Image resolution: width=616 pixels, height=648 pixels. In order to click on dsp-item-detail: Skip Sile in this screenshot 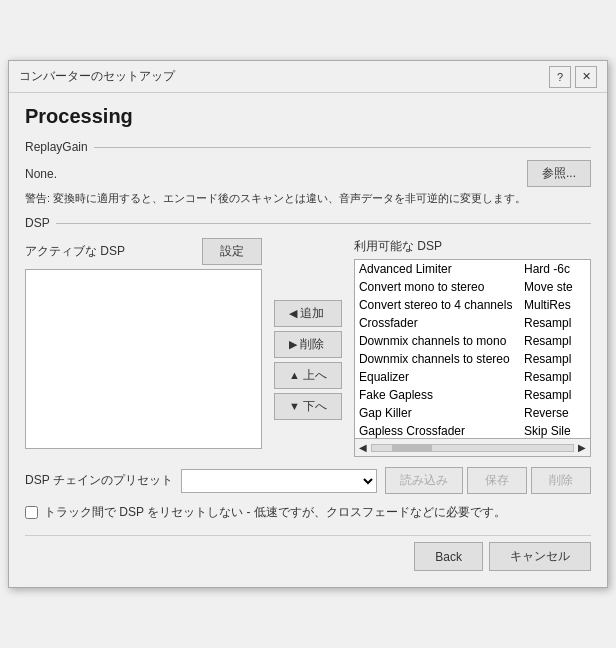, I will do `click(555, 430)`.